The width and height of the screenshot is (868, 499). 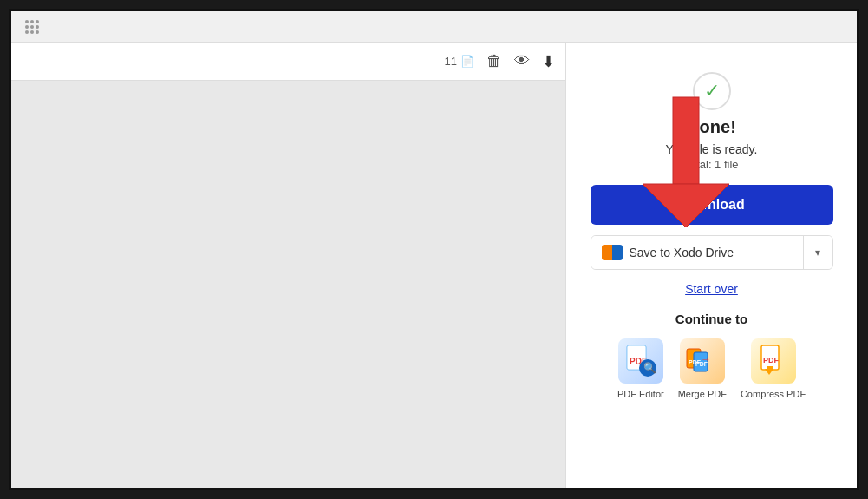 What do you see at coordinates (711, 127) in the screenshot?
I see `done-title: Done!` at bounding box center [711, 127].